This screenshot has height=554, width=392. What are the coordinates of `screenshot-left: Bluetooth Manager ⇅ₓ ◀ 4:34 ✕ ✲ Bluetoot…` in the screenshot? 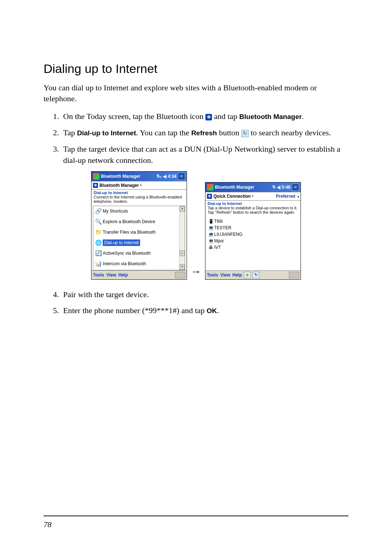 It's located at (139, 226).